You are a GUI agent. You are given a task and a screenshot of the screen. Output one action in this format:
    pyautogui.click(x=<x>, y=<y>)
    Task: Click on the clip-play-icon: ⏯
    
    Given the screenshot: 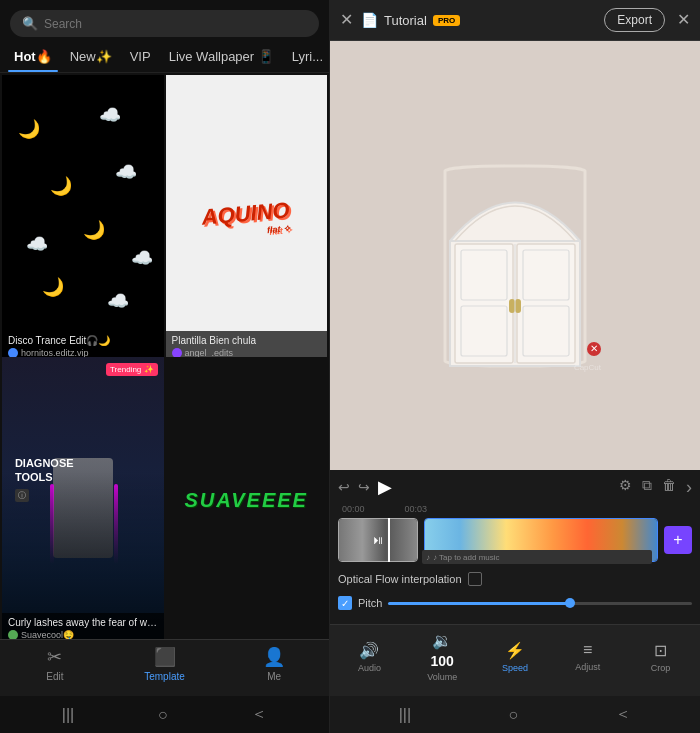 What is the action you would take?
    pyautogui.click(x=378, y=540)
    